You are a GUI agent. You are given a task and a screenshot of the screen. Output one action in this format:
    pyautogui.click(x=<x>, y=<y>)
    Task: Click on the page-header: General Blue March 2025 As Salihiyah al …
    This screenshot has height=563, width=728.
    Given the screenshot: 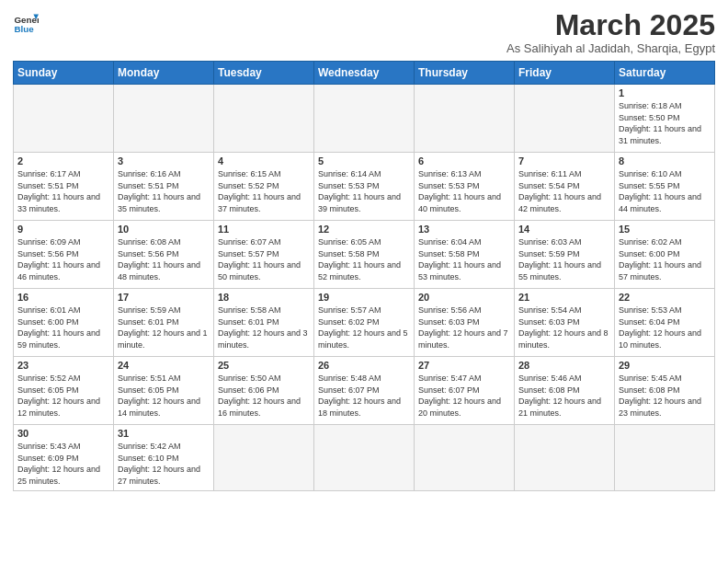 What is the action you would take?
    pyautogui.click(x=364, y=32)
    